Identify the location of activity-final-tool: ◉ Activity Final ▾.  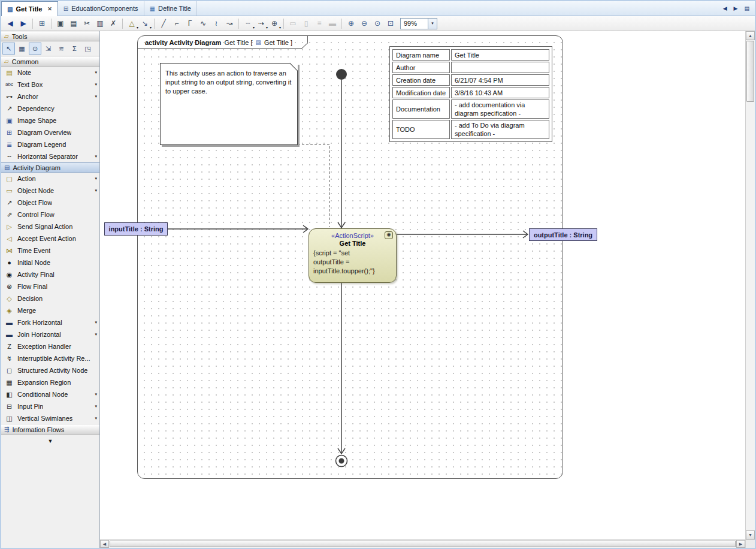
(50, 274).